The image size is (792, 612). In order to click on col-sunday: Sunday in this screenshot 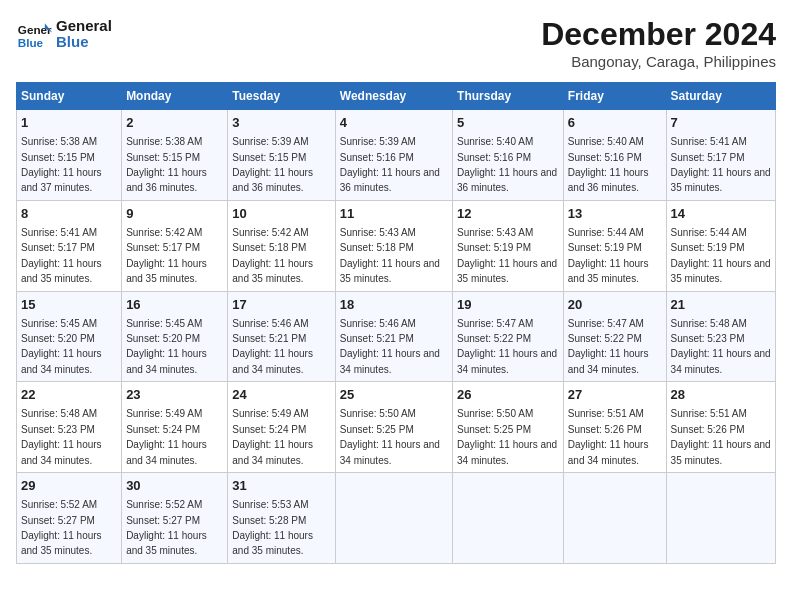, I will do `click(70, 96)`.